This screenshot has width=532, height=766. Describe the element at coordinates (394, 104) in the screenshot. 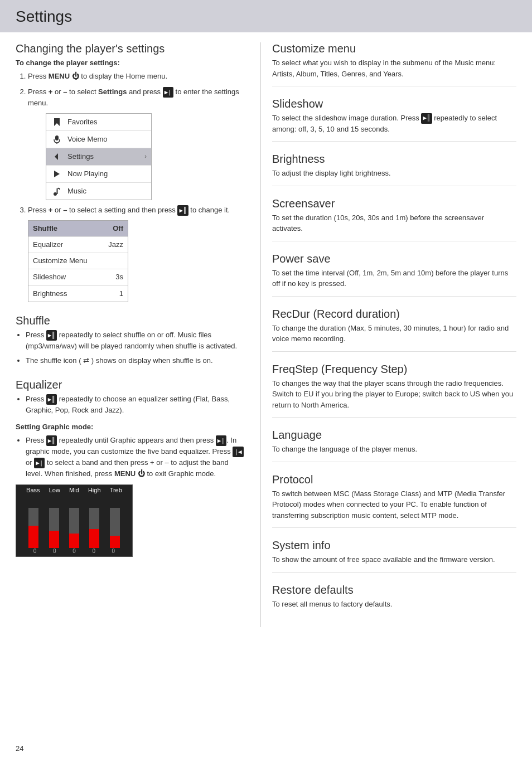

I see `slideshow-heading: Slideshow` at that location.